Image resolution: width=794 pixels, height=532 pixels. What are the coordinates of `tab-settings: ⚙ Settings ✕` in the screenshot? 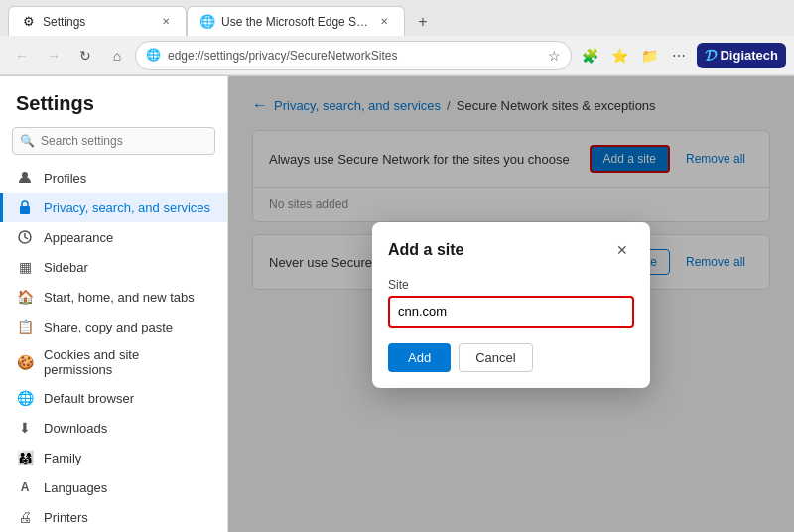 It's located at (97, 21).